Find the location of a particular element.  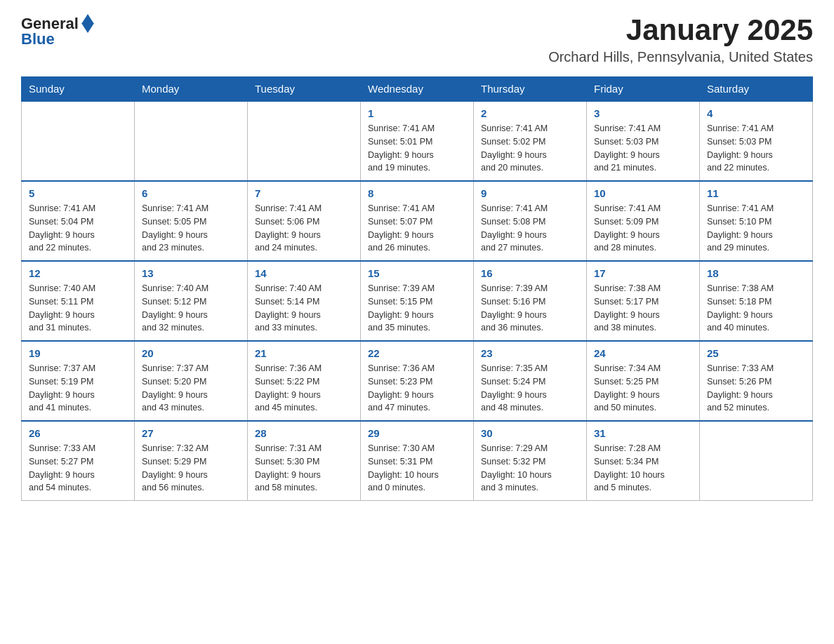

calendar-cell: 26Sunrise: 7:33 AMSunset: 5:27 PMDayligh… is located at coordinates (79, 461).